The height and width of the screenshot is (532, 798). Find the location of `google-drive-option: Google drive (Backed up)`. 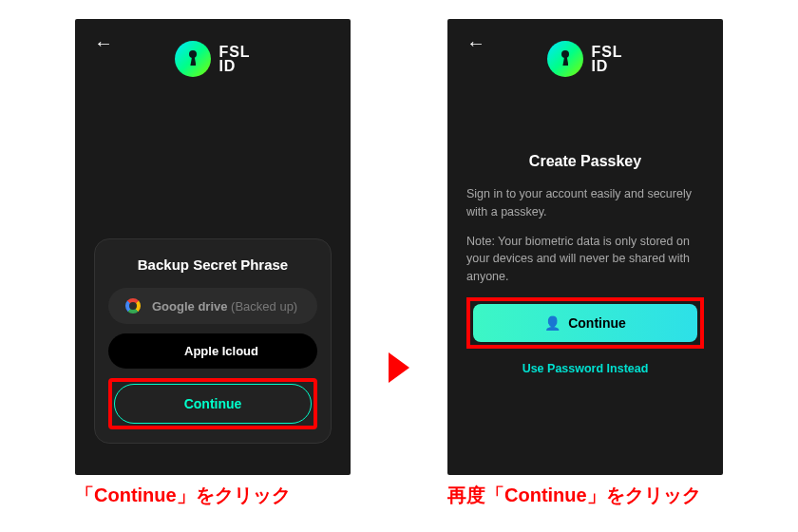

google-drive-option: Google drive (Backed up) is located at coordinates (213, 306).